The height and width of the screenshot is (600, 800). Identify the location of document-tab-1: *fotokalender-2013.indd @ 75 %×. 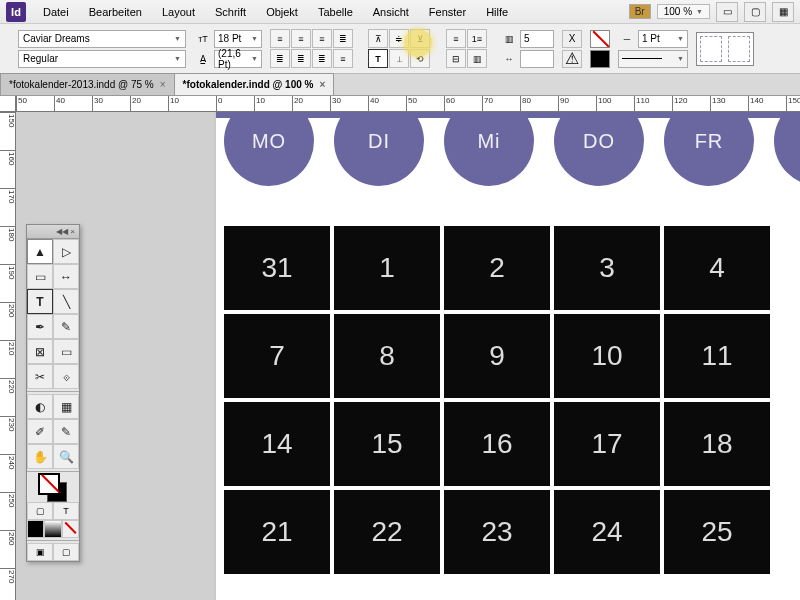
(88, 84).